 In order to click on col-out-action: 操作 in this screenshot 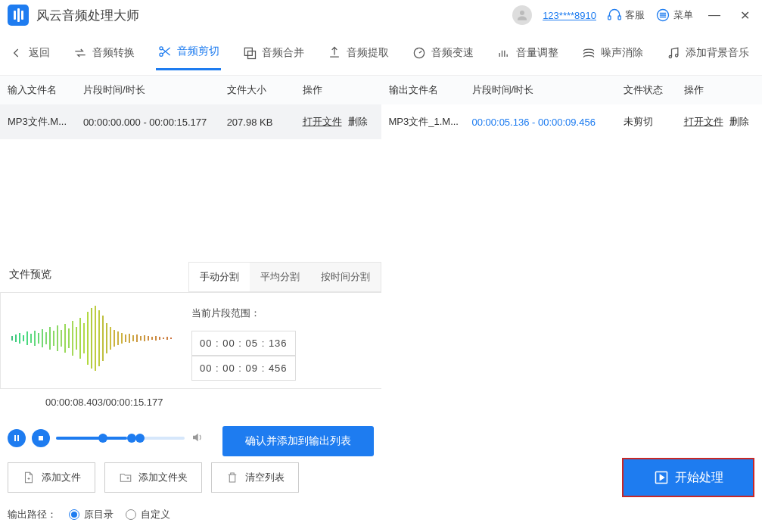, I will do `click(720, 90)`.